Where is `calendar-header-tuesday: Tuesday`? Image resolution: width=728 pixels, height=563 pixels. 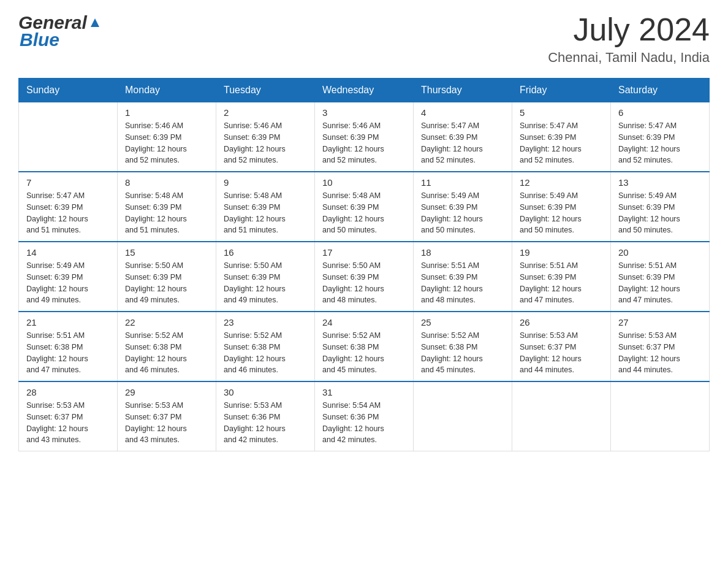 calendar-header-tuesday: Tuesday is located at coordinates (266, 91).